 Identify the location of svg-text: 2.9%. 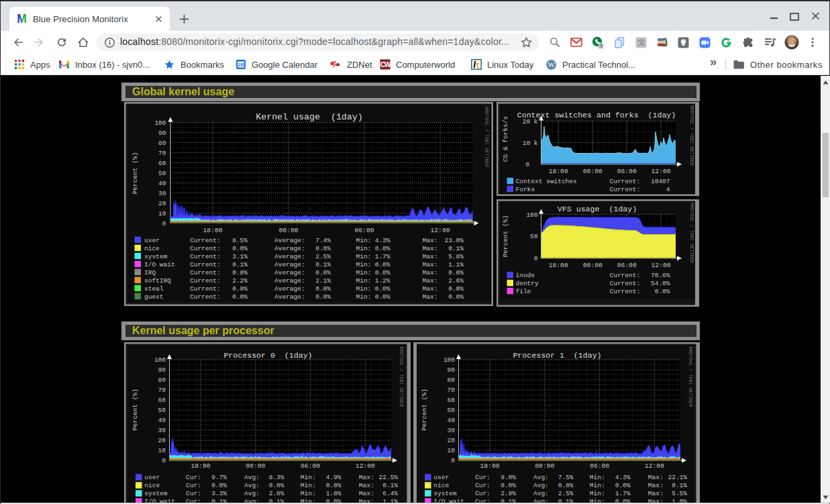
(509, 494).